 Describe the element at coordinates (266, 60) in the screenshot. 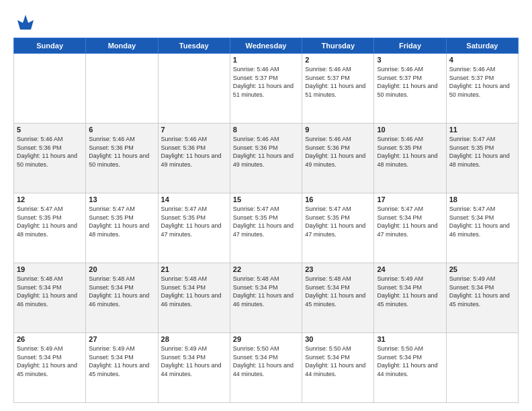

I see `day-number: 1` at that location.